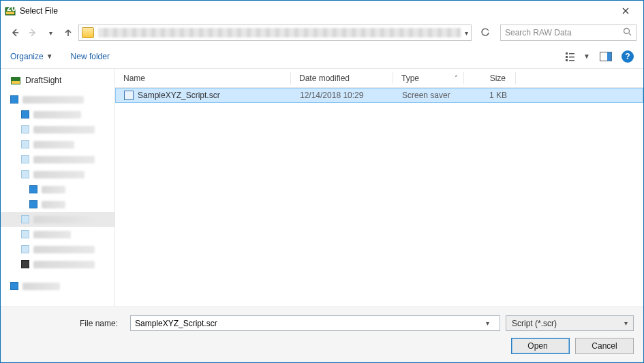 The image size is (644, 363). Describe the element at coordinates (50, 33) in the screenshot. I see `recent-dropdown: ▾` at that location.